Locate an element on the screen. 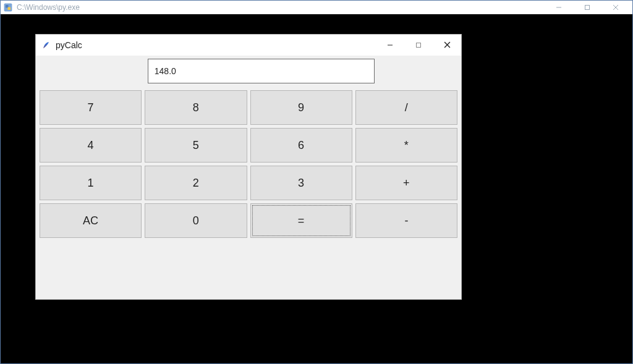 The height and width of the screenshot is (364, 633). calculator-close-button is located at coordinates (447, 45).